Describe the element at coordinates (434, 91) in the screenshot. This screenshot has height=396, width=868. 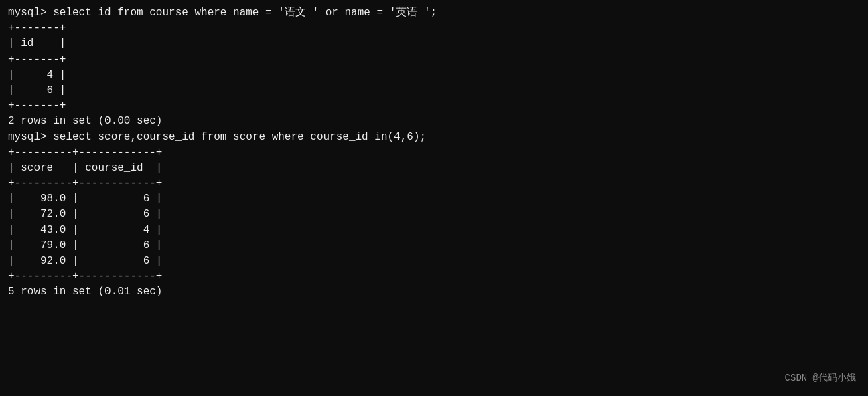
I see `terminal-line: | 6 |` at that location.